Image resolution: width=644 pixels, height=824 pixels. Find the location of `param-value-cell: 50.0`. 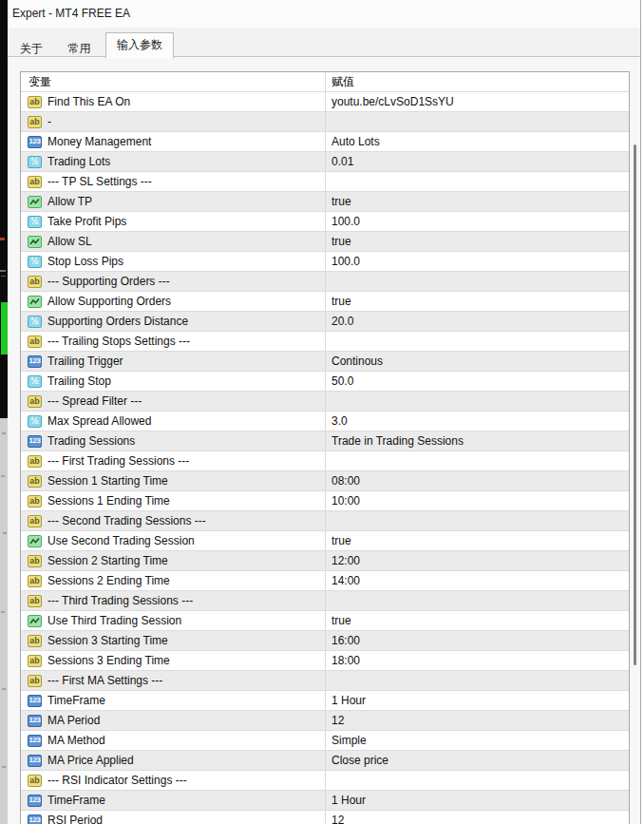

param-value-cell: 50.0 is located at coordinates (477, 381).